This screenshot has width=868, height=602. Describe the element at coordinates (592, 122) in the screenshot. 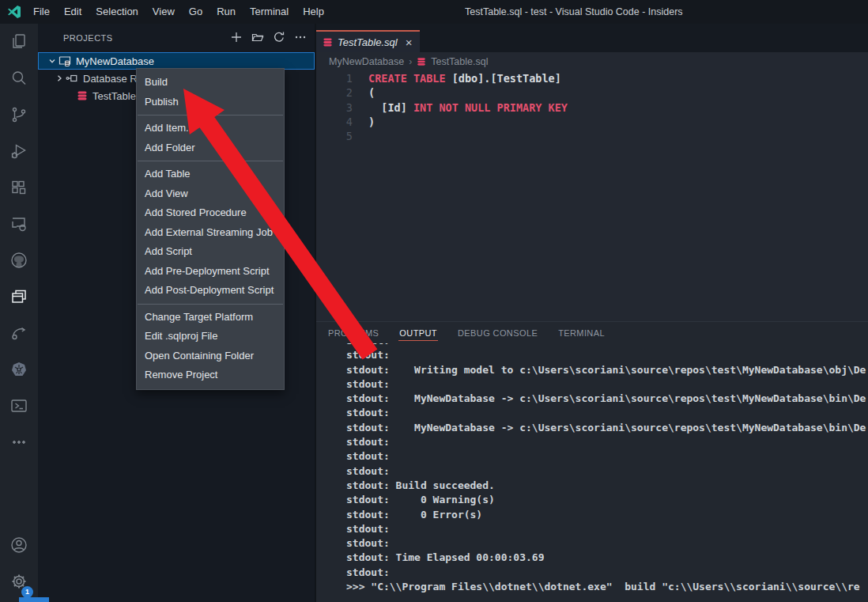

I see `code-line: 4 )` at that location.